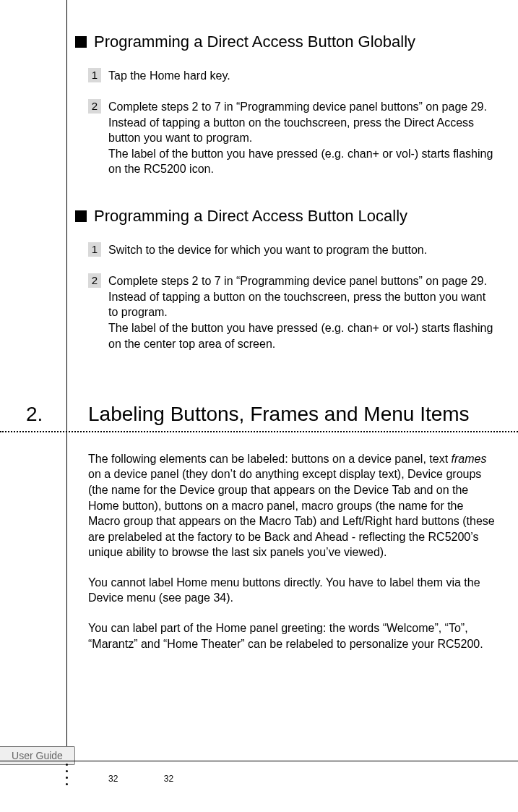 This screenshot has width=518, height=812. Describe the element at coordinates (292, 414) in the screenshot. I see `section-title: Labeling Buttons, Frames and Menu Items` at that location.